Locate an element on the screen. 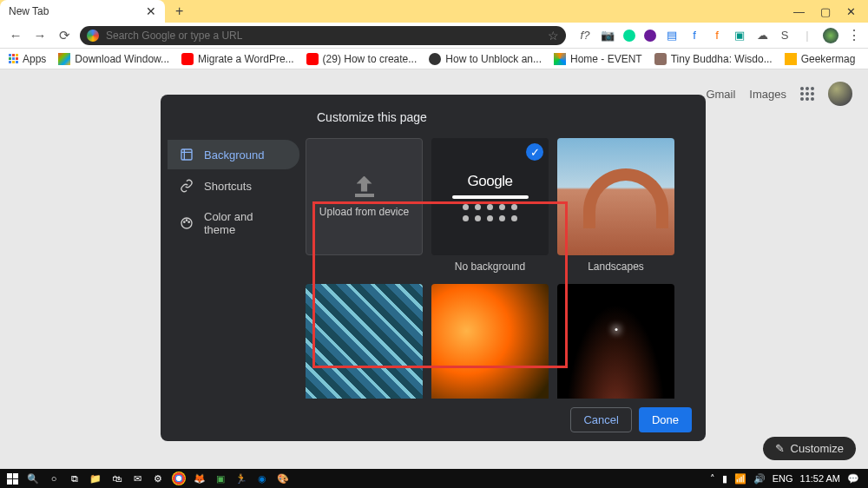 Image resolution: width=868 pixels, height=488 pixels. browser-tab: New Tab ✕ is located at coordinates (82, 11).